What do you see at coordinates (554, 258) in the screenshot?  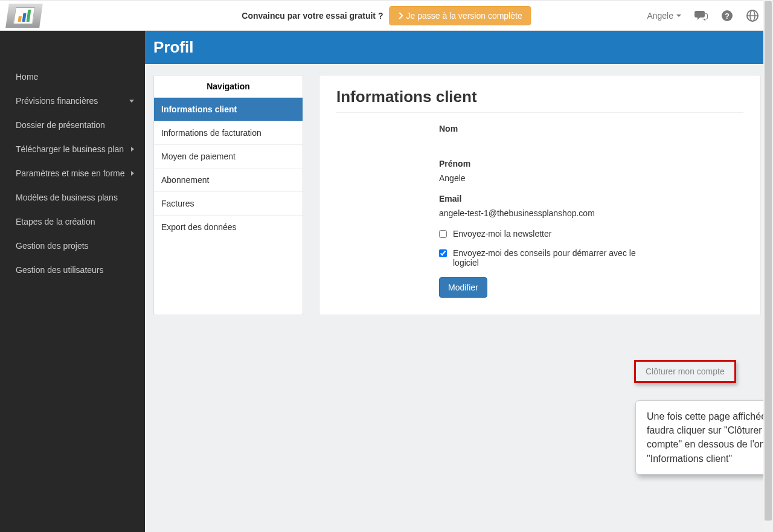 I see `tips-label: Envoyez-moi des conseils pour démarrer a…` at bounding box center [554, 258].